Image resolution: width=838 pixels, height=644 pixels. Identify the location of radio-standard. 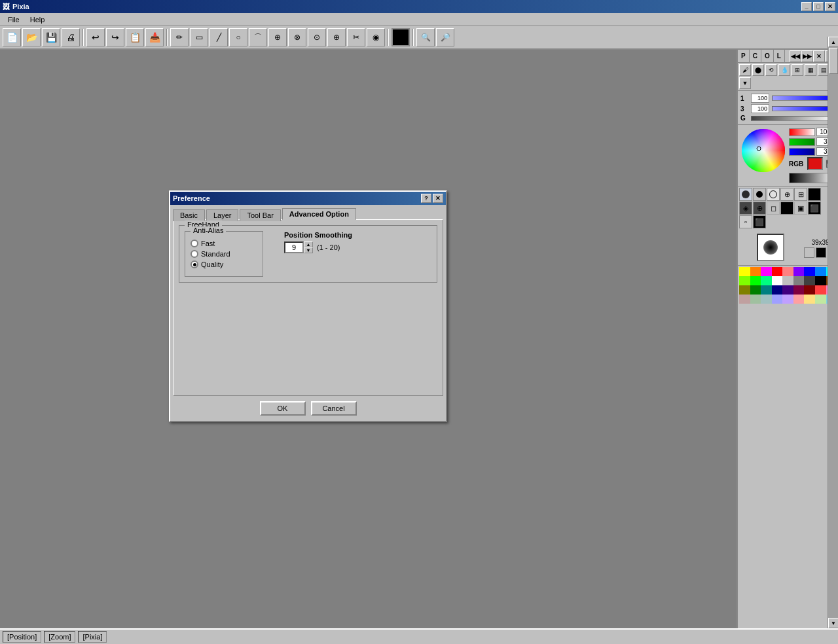
(194, 254).